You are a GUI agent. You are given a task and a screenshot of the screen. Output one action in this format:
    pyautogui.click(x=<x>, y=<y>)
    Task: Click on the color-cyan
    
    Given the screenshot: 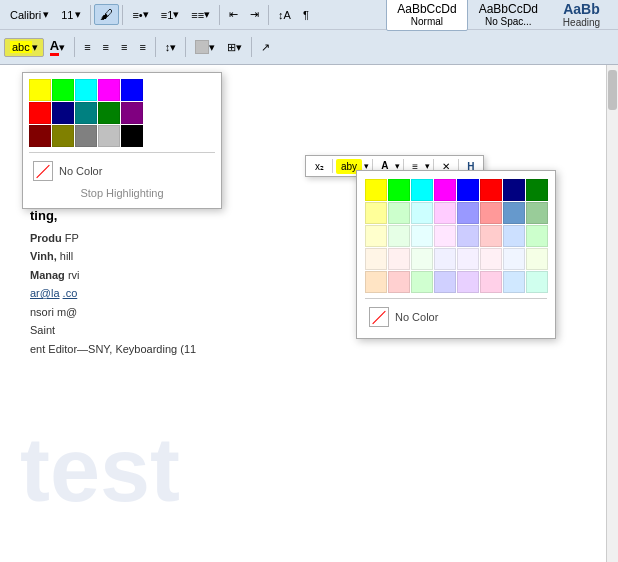 What is the action you would take?
    pyautogui.click(x=86, y=90)
    